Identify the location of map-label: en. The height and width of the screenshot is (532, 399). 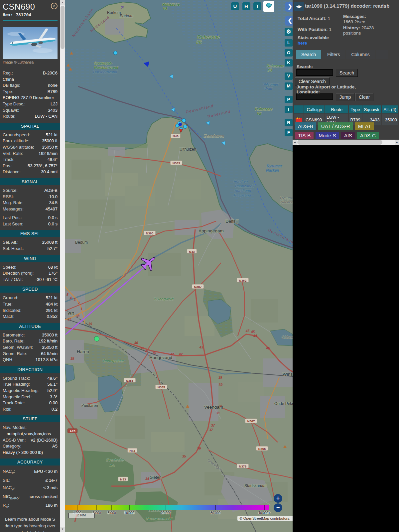
(71, 313).